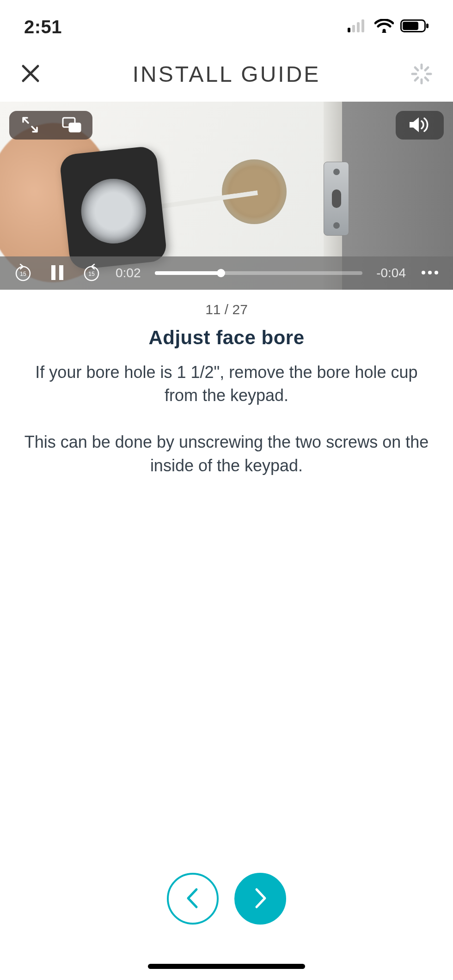  What do you see at coordinates (193, 899) in the screenshot?
I see `chevron-left-icon` at bounding box center [193, 899].